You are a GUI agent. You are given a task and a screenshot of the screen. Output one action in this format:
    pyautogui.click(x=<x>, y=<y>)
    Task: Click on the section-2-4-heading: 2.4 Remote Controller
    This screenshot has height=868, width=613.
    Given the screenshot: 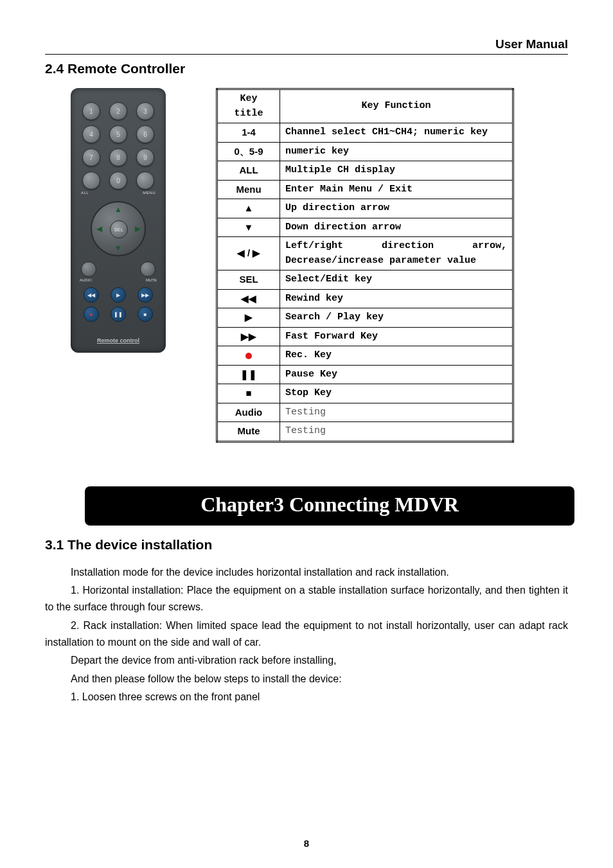 What is the action you would take?
    pyautogui.click(x=306, y=69)
    